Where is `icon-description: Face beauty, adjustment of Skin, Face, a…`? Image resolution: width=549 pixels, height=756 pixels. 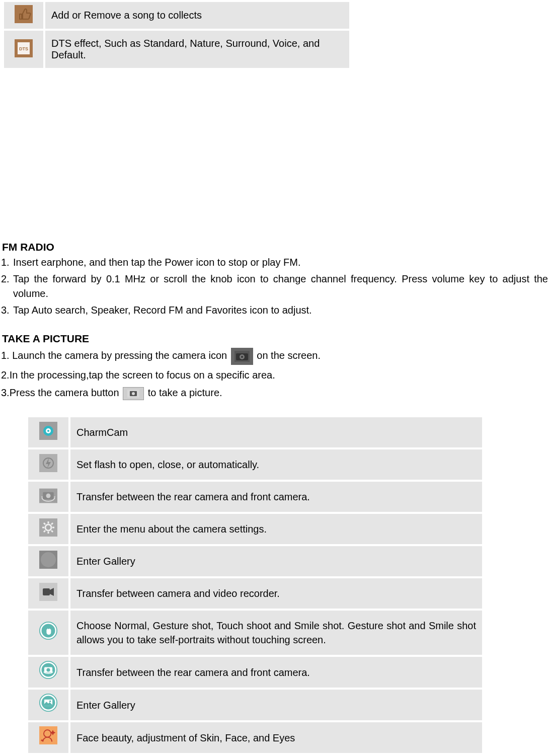
icon-description: Face beauty, adjustment of Skin, Face, a… is located at coordinates (276, 738).